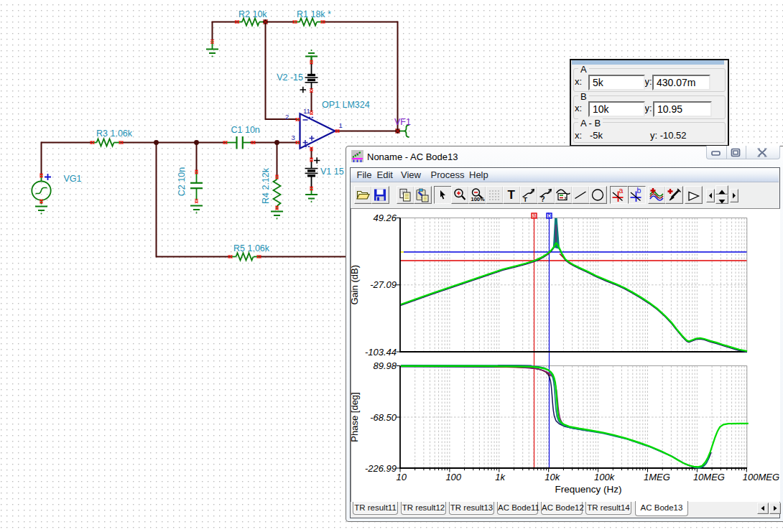 The height and width of the screenshot is (532, 783). I want to click on svg-text: 49.26, so click(385, 218).